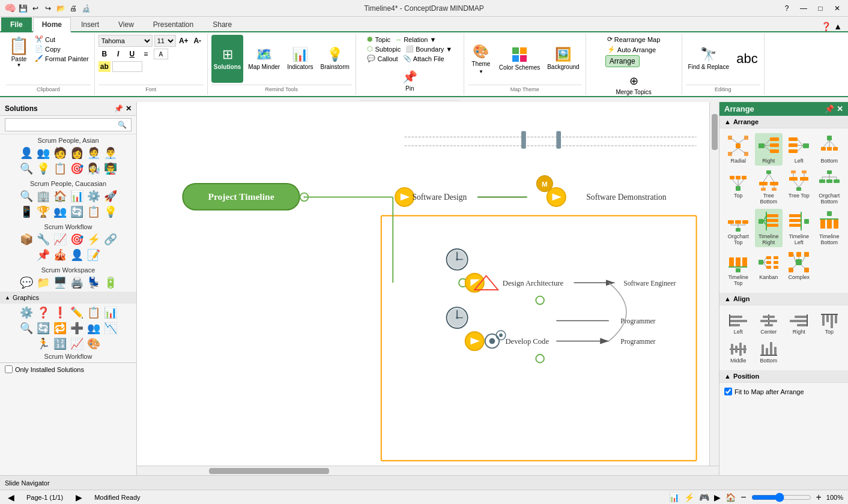 The image size is (848, 504). I want to click on arrange-radial: Radial, so click(739, 149).